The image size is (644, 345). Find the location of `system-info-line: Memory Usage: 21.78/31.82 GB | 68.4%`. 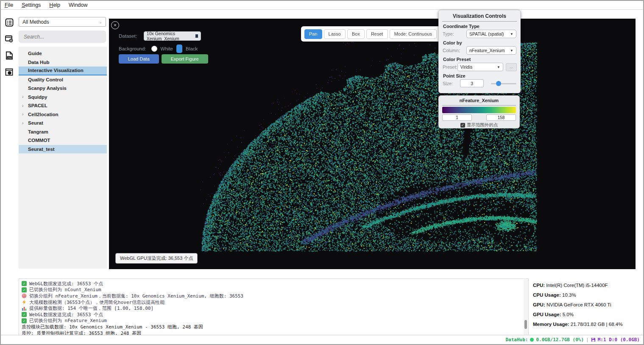

system-info-line: Memory Usage: 21.78/31.82 GB | 68.4% is located at coordinates (587, 325).